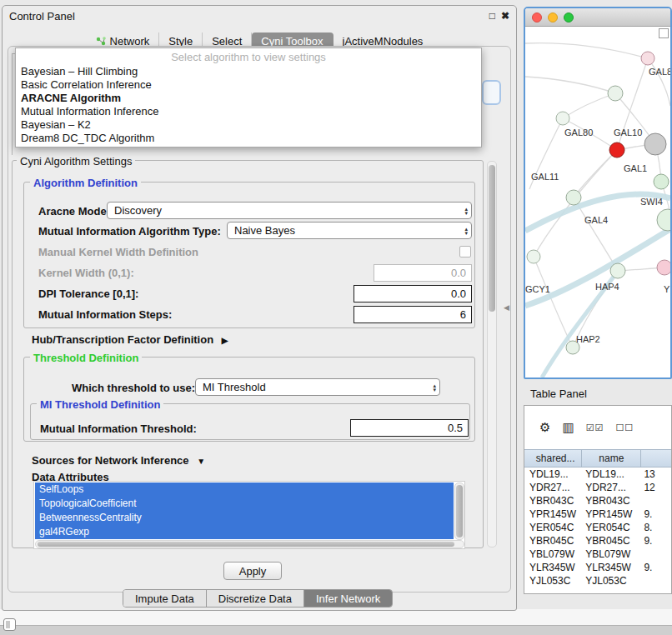 Image resolution: width=672 pixels, height=635 pixels. Describe the element at coordinates (624, 428) in the screenshot. I see `deselect-all-boxes-icon: ☐☐` at that location.